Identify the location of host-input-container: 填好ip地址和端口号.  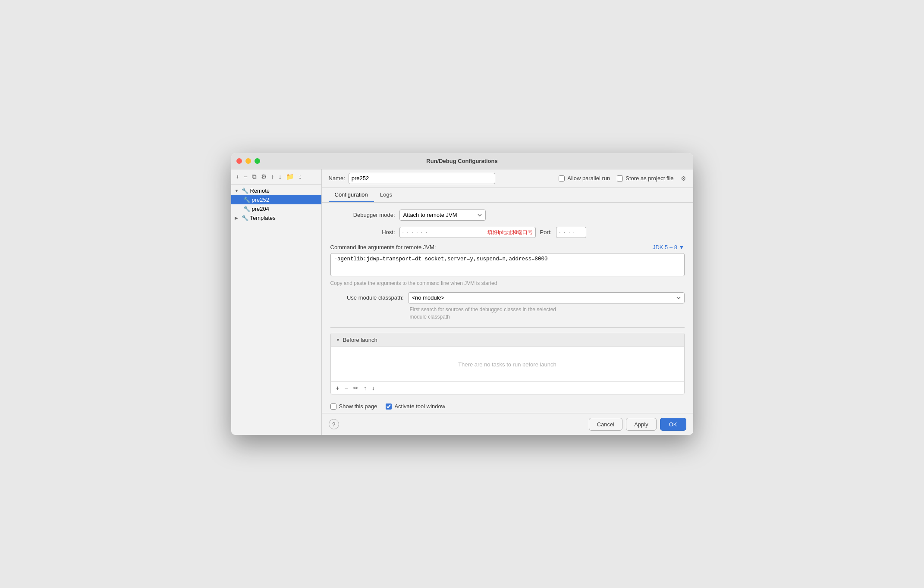
(468, 232).